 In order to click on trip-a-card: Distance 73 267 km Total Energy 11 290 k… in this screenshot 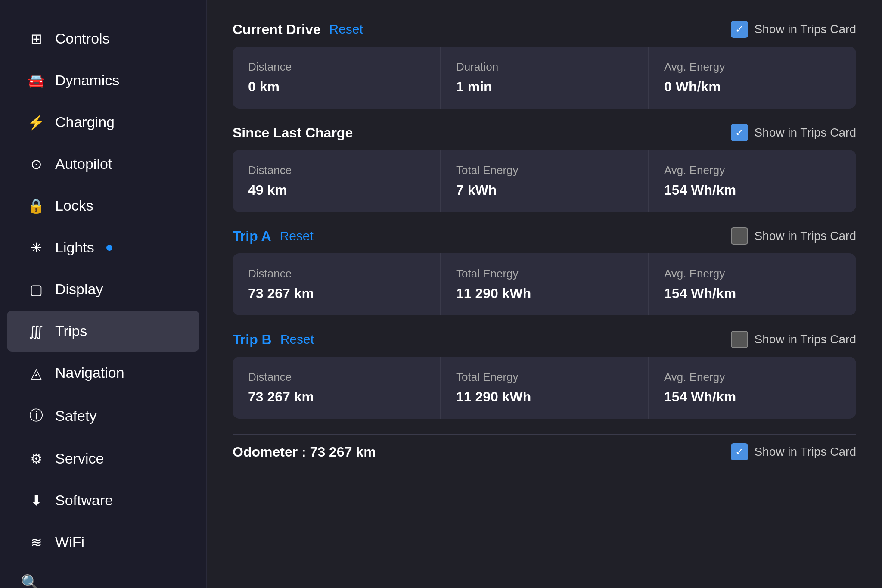, I will do `click(544, 284)`.